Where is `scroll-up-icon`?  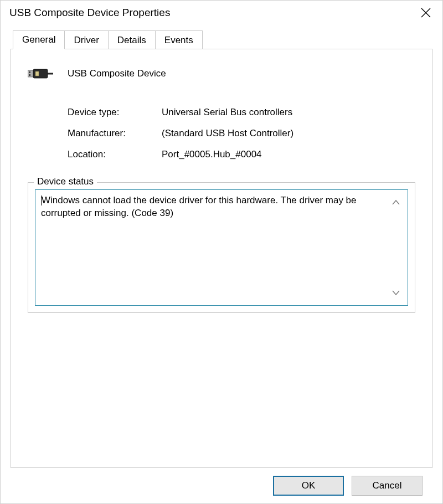
scroll-up-icon is located at coordinates (396, 202).